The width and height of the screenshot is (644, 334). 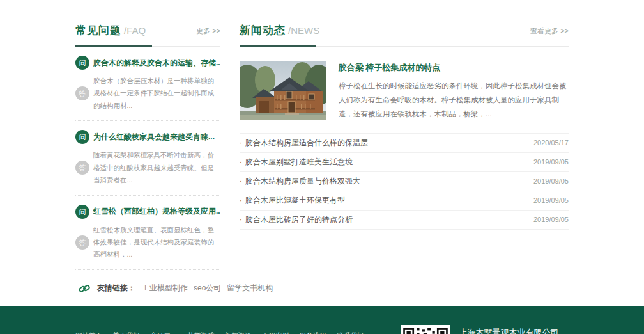 What do you see at coordinates (148, 35) in the screenshot?
I see `faq-header: 常见问题/FAQ 更多 >>` at bounding box center [148, 35].